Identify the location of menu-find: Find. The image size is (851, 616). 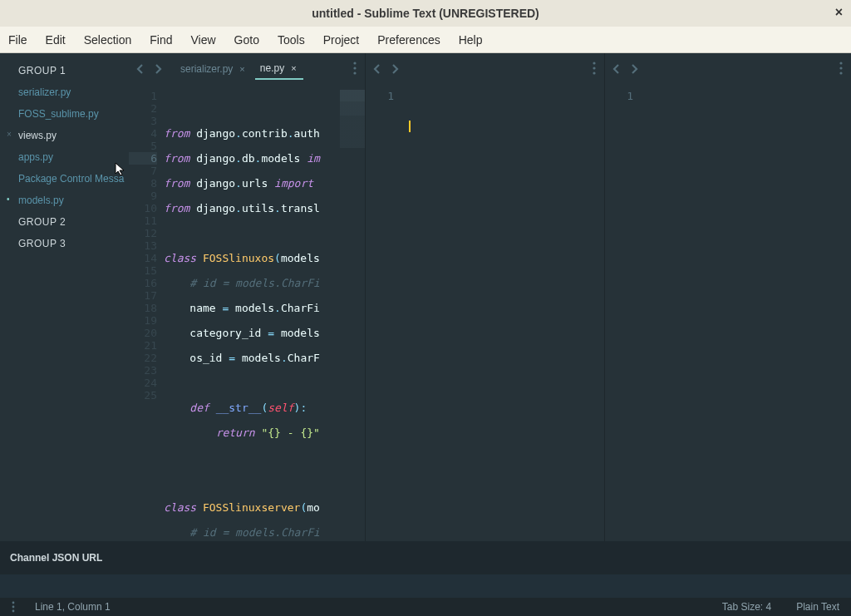
(161, 40).